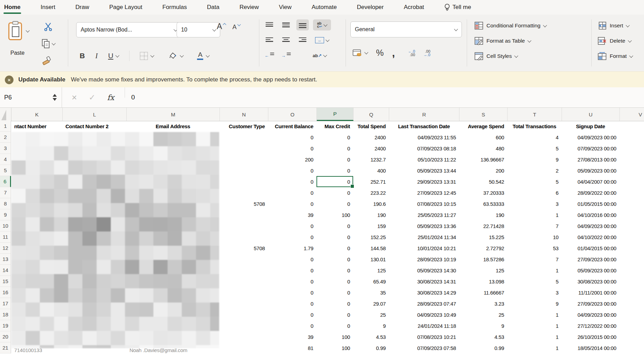  Describe the element at coordinates (244, 126) in the screenshot. I see `cell-N1: Customer Type` at that location.